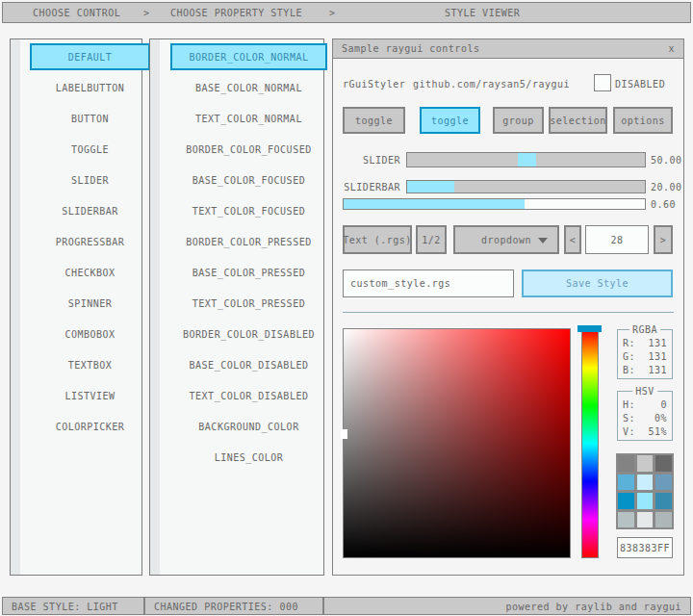 The height and width of the screenshot is (616, 693). What do you see at coordinates (234, 606) in the screenshot?
I see `statusbar-changed-properties: CHANGED PROPERTIES: 000` at bounding box center [234, 606].